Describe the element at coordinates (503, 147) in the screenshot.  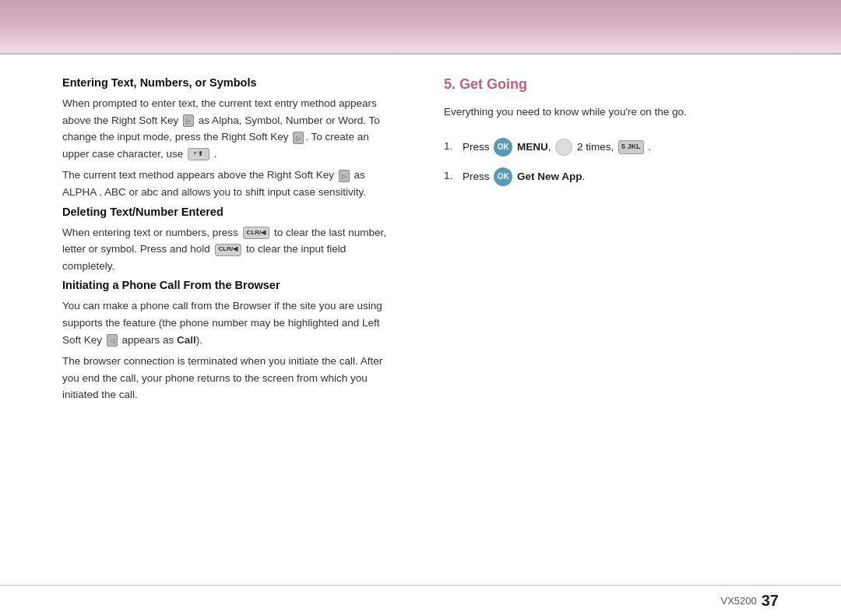
I see `ok-button-1: OK` at that location.